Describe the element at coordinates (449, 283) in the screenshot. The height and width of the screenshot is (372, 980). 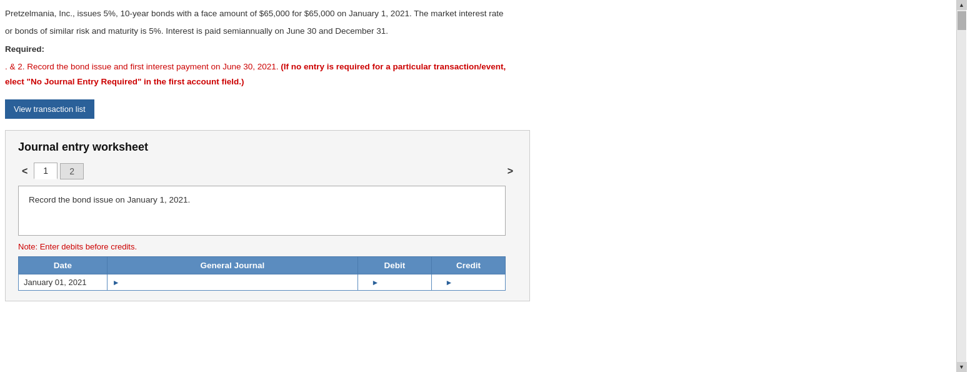
I see `credit-arrow-icon: ►` at that location.